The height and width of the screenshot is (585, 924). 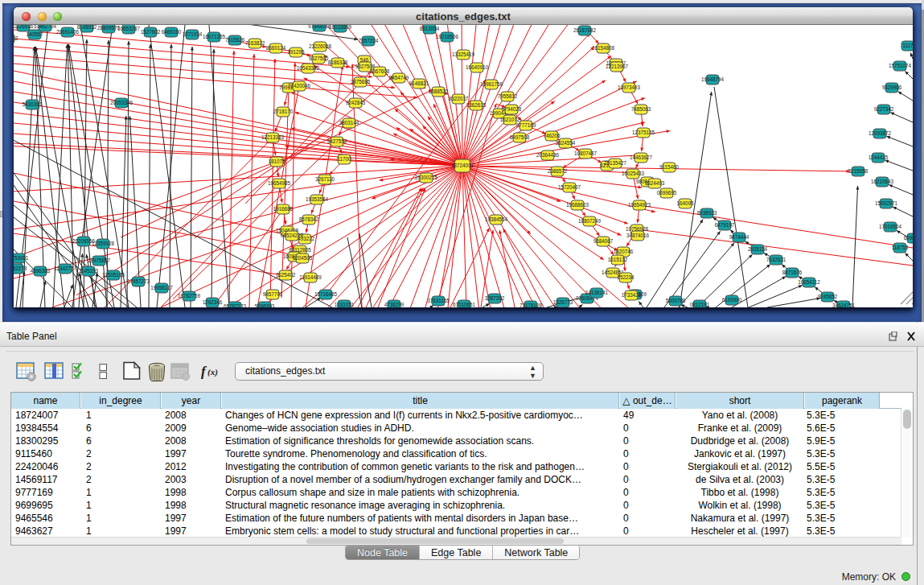 What do you see at coordinates (901, 248) in the screenshot?
I see `svg-text: 118753` at bounding box center [901, 248].